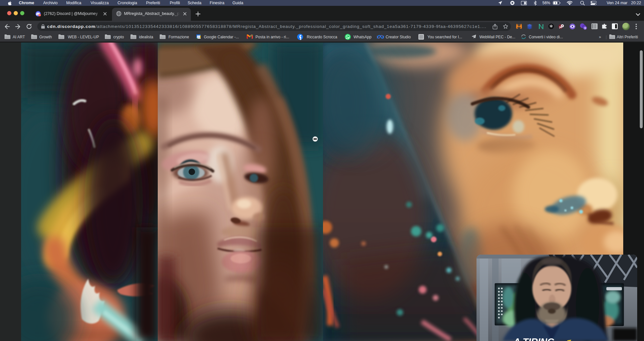  Describe the element at coordinates (585, 28) in the screenshot. I see `svg-text: 5` at that location.